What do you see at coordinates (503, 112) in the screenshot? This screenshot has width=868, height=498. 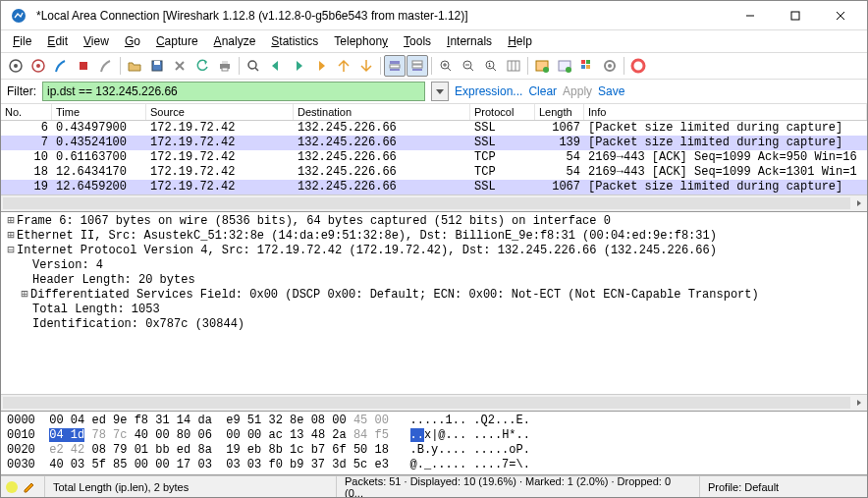 I see `col-protocol: Protocol` at bounding box center [503, 112].